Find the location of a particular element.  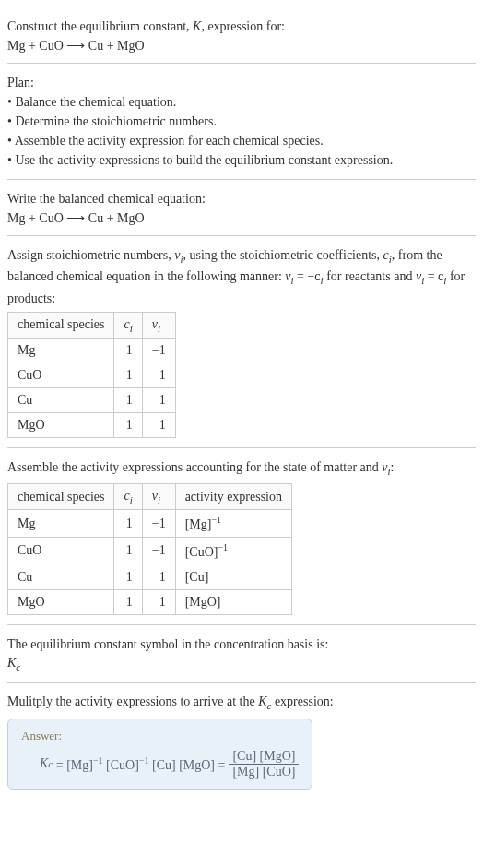

intro-text: Construct the equilibrium constant, K, e… is located at coordinates (242, 26).